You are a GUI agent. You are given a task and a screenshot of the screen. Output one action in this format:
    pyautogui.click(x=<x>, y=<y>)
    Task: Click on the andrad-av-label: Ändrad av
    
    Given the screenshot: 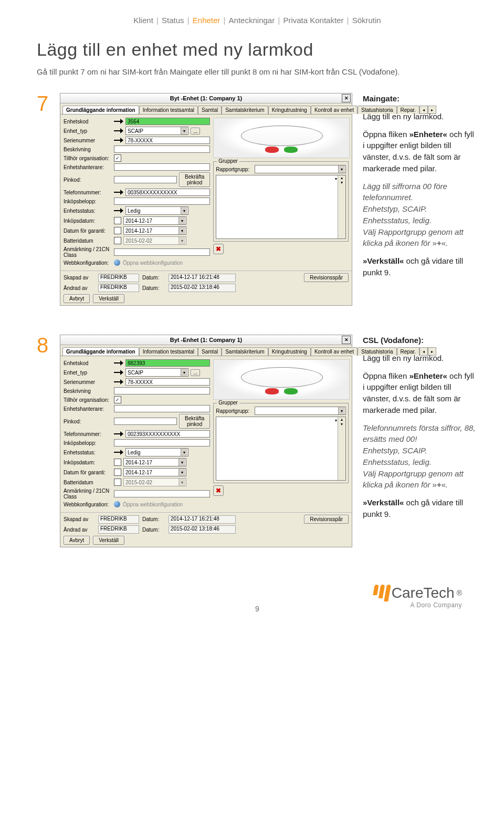 What is the action you would take?
    pyautogui.click(x=79, y=529)
    